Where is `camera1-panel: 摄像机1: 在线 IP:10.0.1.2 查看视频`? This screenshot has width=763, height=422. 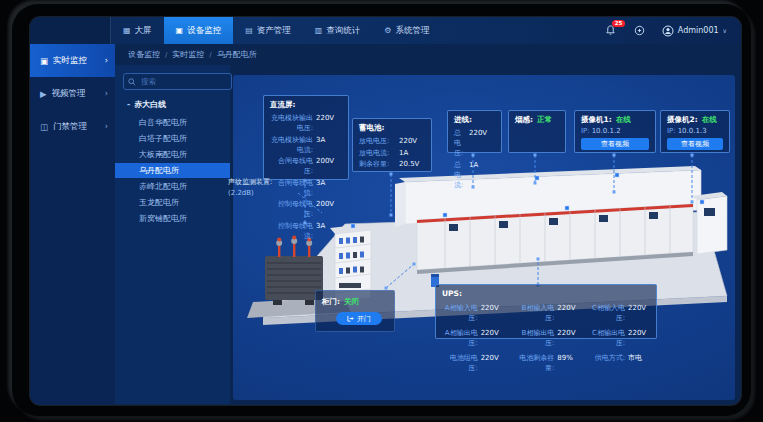
camera1-panel: 摄像机1: 在线 IP:10.0.1.2 查看视频 is located at coordinates (615, 132).